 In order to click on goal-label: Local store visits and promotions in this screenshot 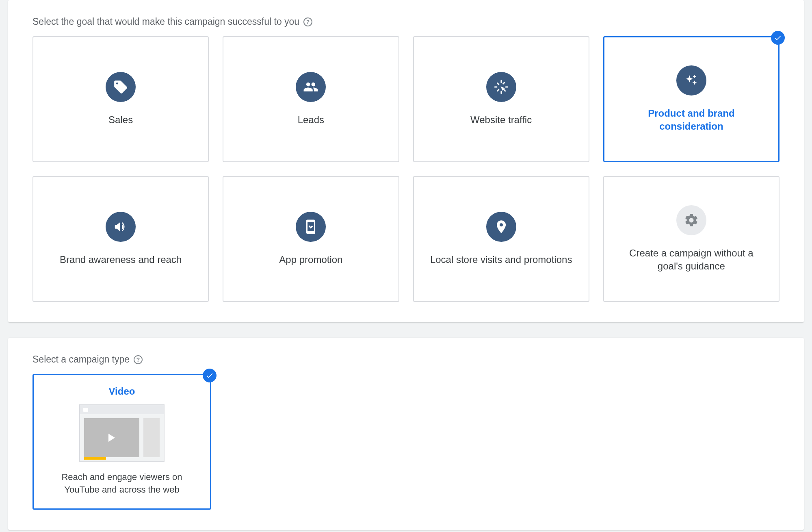, I will do `click(501, 260)`.